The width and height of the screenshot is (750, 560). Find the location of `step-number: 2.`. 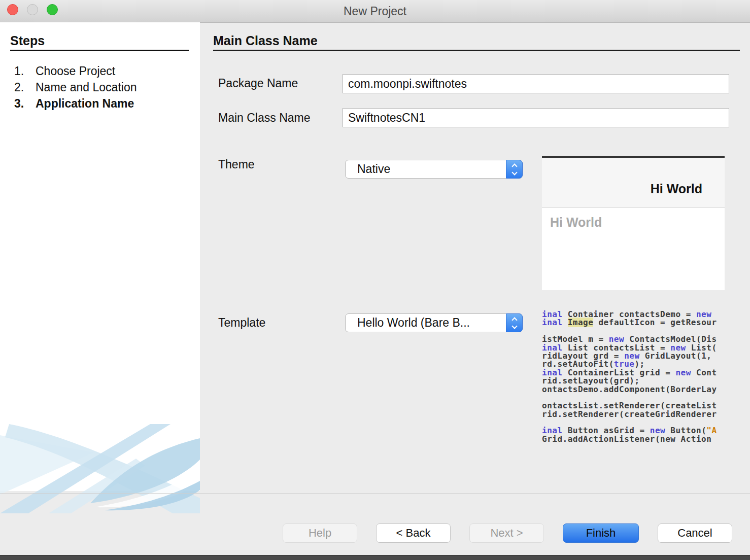

step-number: 2. is located at coordinates (25, 87).